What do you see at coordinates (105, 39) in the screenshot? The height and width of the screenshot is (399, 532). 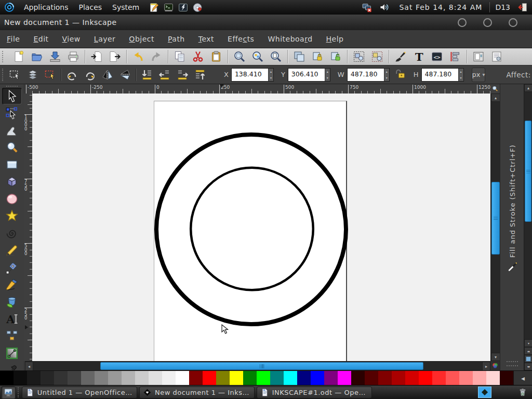 I see `menu-layer: Layer` at bounding box center [105, 39].